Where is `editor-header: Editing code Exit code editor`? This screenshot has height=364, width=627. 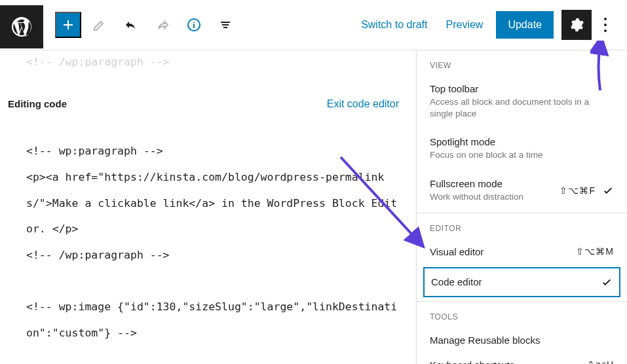
editor-header: Editing code Exit code editor is located at coordinates (206, 94).